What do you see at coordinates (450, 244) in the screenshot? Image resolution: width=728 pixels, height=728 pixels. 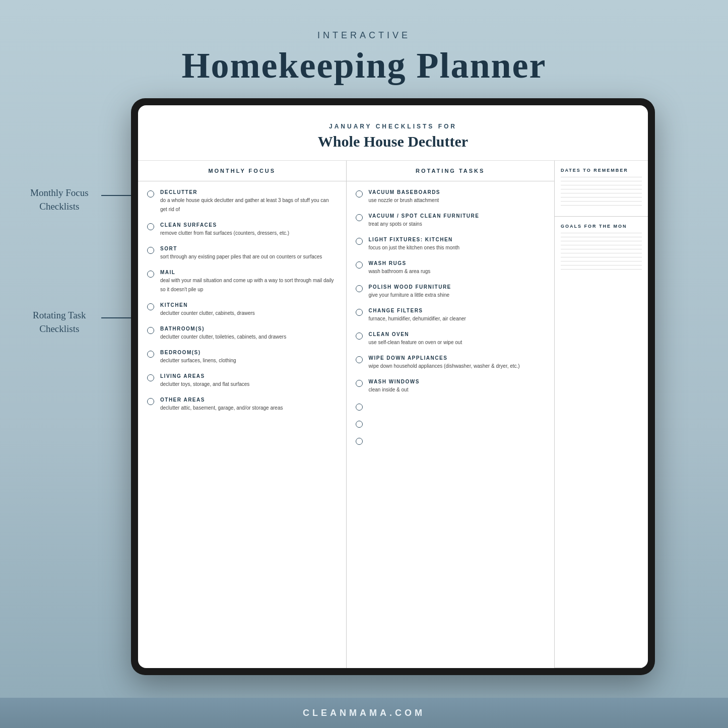 I see `rotating-task-item: LIGHT FIXTURES: KITCHEN focus on just th…` at bounding box center [450, 244].